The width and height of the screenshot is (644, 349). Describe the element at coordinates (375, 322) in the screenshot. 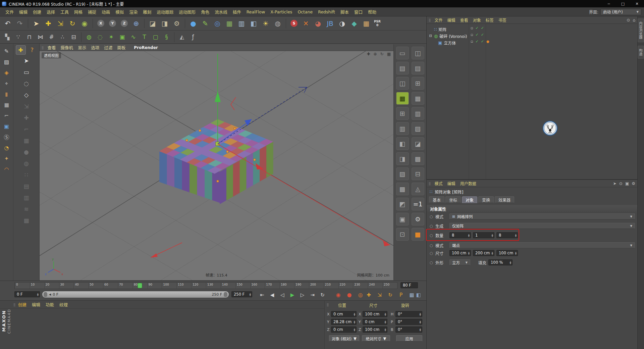

I see `size-y-field: 0 cm ▲▼` at that location.